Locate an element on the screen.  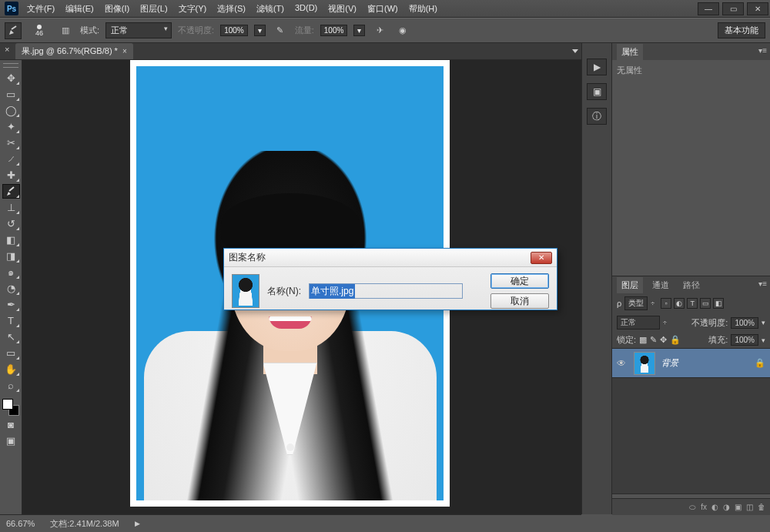
filter-smart-icon: ◧ is located at coordinates (718, 303).